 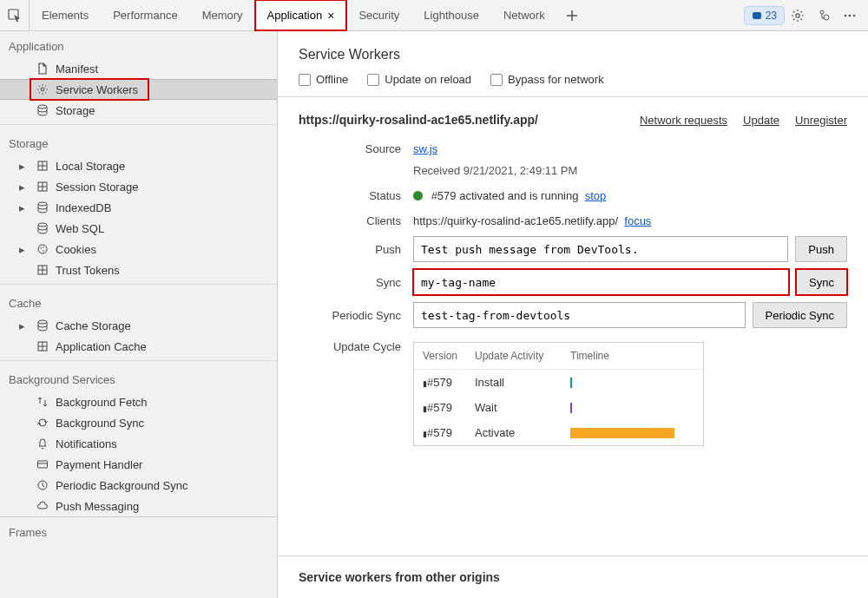 I want to click on sidebar-item-label: Application Cache, so click(x=101, y=347).